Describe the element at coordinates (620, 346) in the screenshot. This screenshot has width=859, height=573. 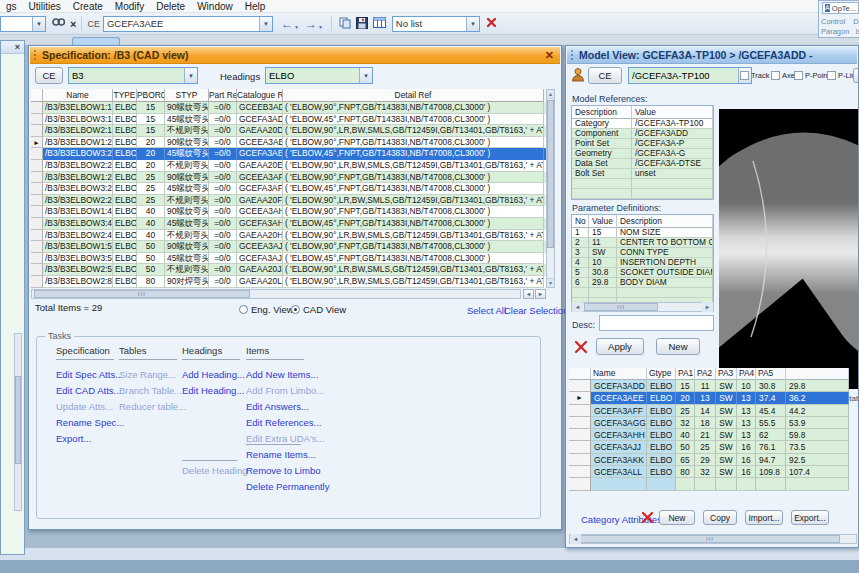
I see `apply-button: Apply` at that location.